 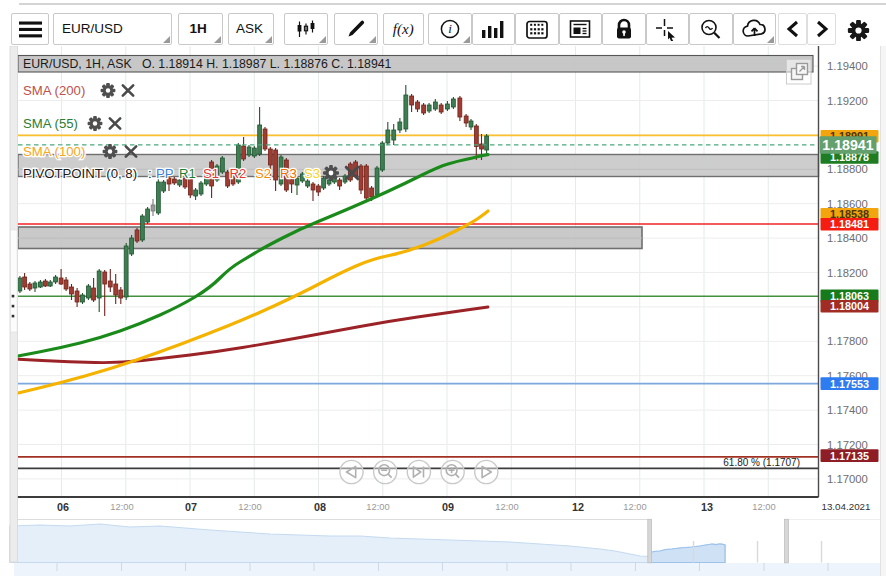 What do you see at coordinates (238, 174) in the screenshot?
I see `svg-text: R2` at bounding box center [238, 174].